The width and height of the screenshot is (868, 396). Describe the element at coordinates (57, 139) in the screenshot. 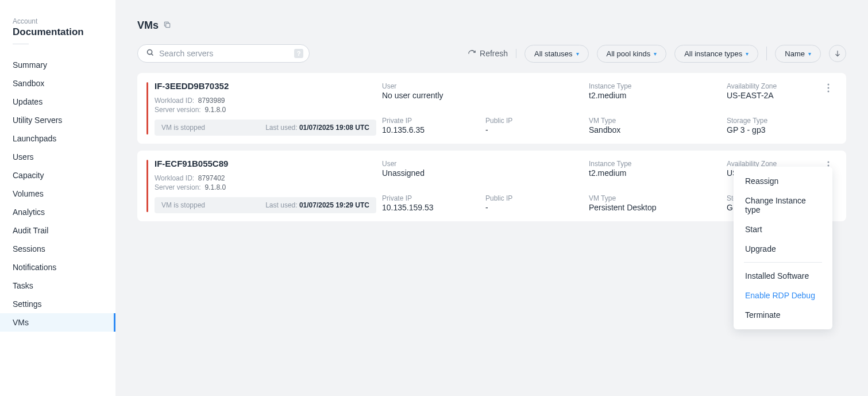

I see `sidebar-item-launchpads: Launchpads` at that location.